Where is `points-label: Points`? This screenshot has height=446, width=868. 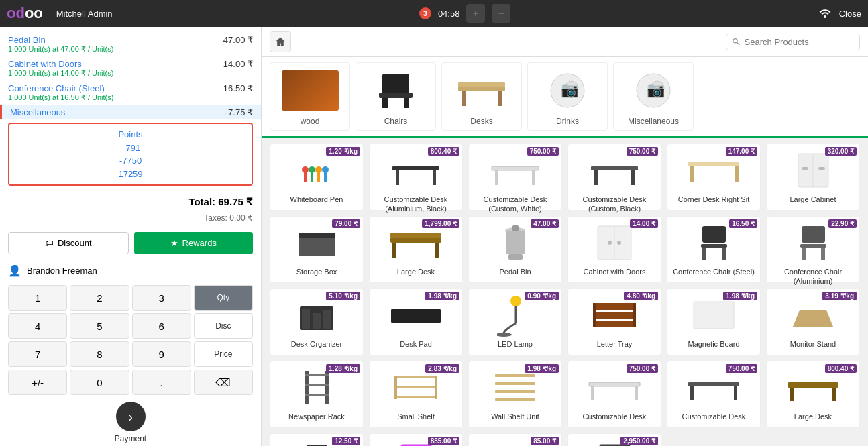 points-label: Points is located at coordinates (130, 135).